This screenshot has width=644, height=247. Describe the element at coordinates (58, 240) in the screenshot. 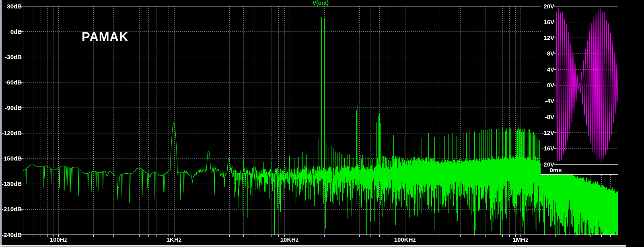

I see `x-axis-label-100hz: 100Hz` at that location.